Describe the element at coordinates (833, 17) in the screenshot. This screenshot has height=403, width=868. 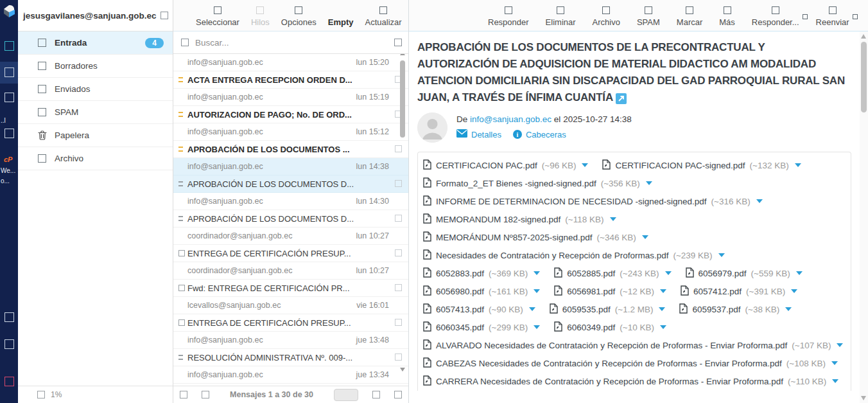
I see `toolbar-button-reenviar: Reenviar` at that location.